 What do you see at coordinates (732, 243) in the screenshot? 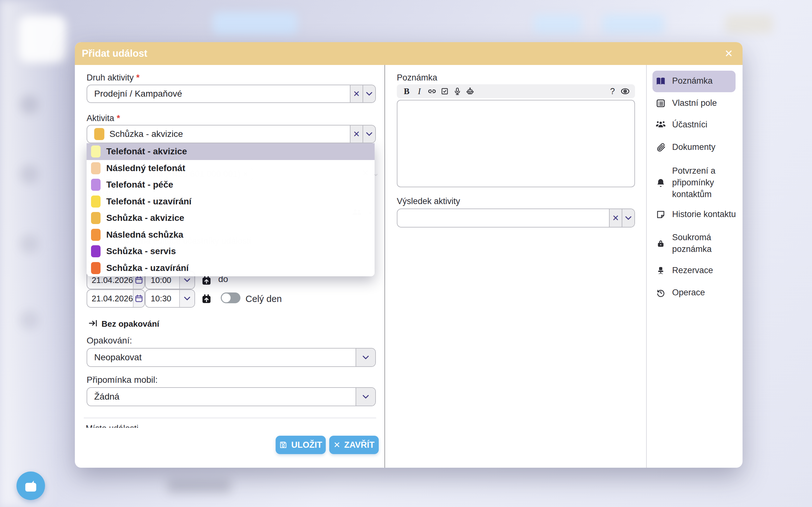
I see `sidebar-item-soukroma-poznamka: Soukromá poznámka` at bounding box center [732, 243].